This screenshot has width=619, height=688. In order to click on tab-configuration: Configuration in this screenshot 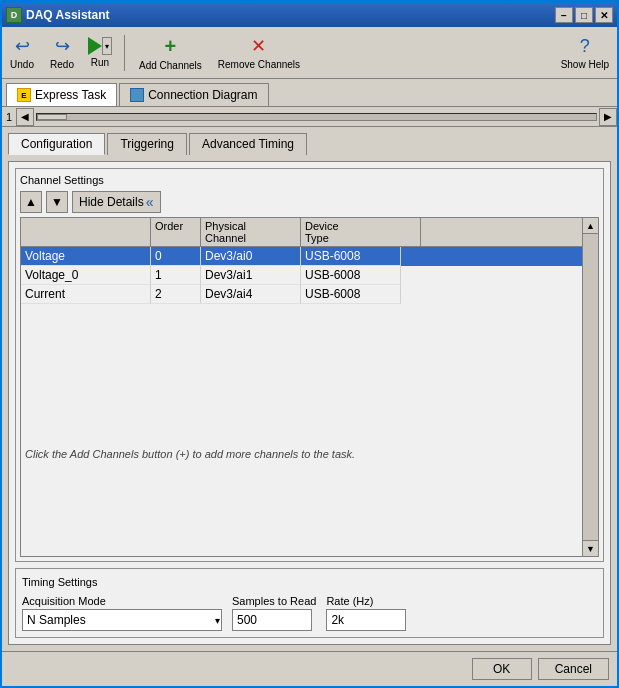, I will do `click(56, 144)`.